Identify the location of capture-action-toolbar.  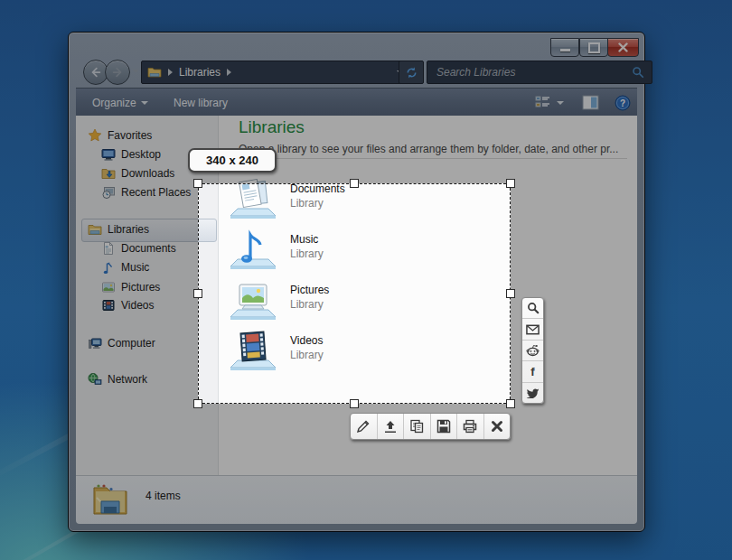
(430, 426).